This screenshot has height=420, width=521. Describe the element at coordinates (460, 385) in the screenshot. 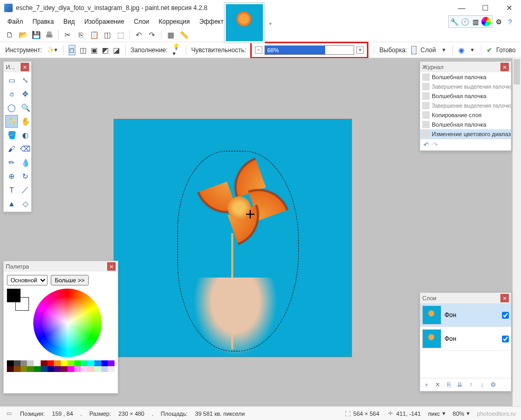

I see `layer-merge-icon: ⇊` at that location.